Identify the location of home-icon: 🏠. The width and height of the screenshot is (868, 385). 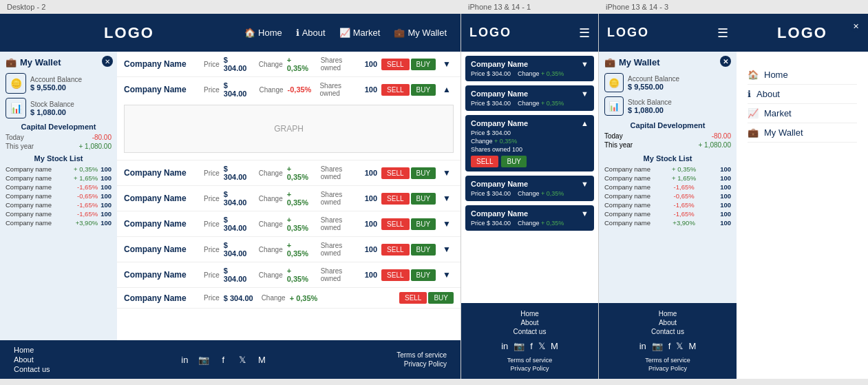
(250, 33).